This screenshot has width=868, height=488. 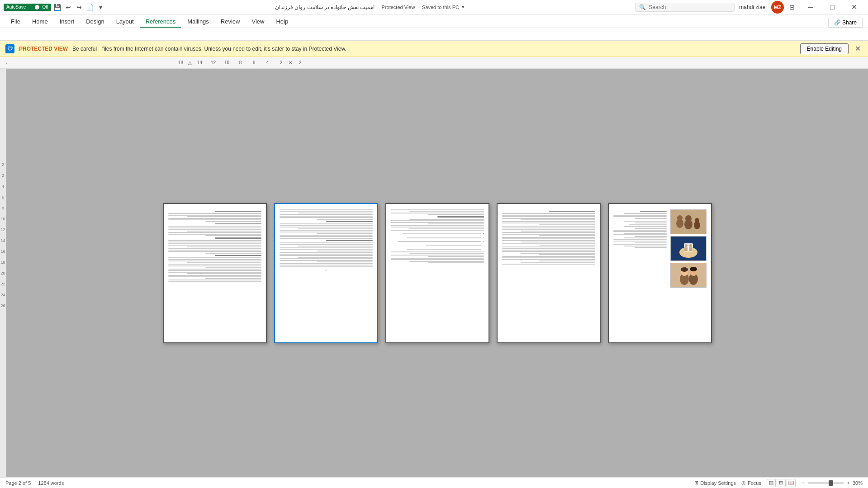 I want to click on p1-heading3, so click(x=238, y=238).